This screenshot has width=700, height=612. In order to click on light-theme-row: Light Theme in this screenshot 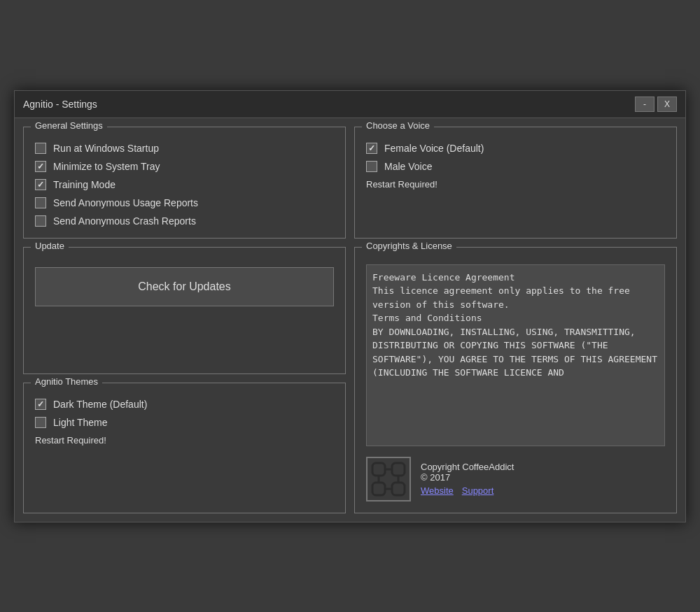, I will do `click(185, 422)`.